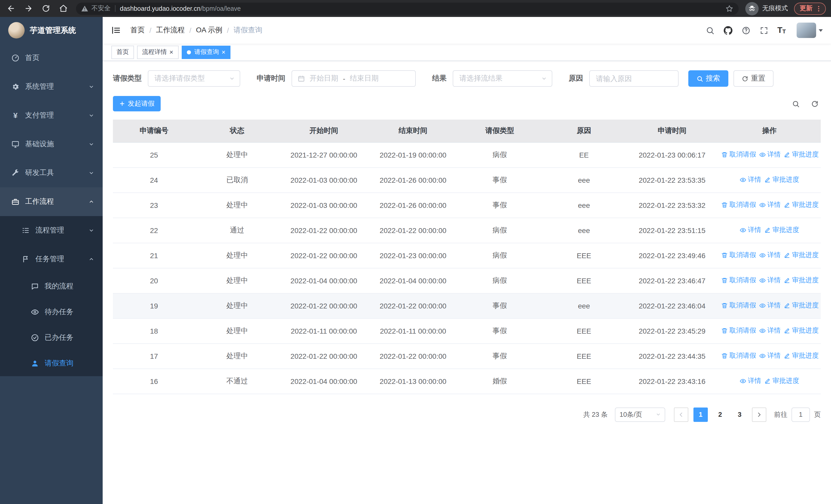  Describe the element at coordinates (810, 30) in the screenshot. I see `user-menu` at that location.